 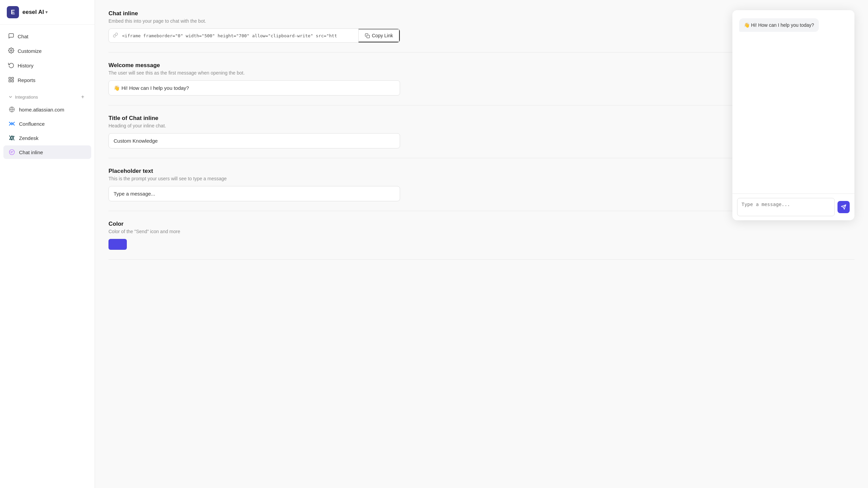 I want to click on placeholder-text-input, so click(x=254, y=194).